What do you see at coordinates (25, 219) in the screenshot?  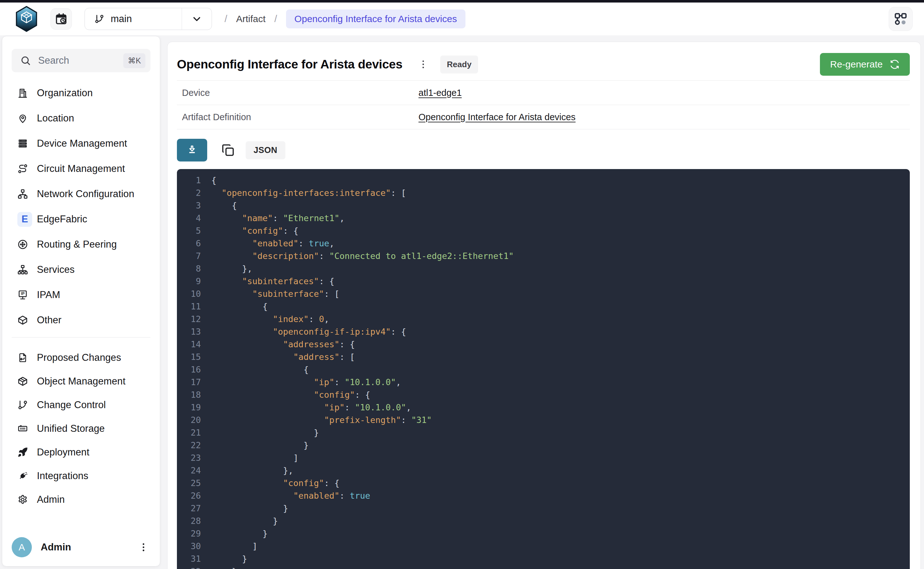 I see `edgefabric-letter-icon: E` at bounding box center [25, 219].